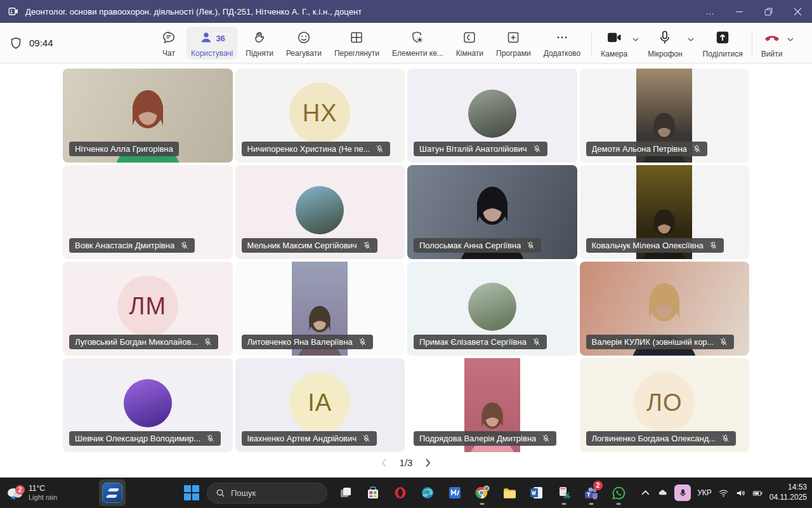 The image size is (812, 508). I want to click on shield-gear-icon, so click(417, 39).